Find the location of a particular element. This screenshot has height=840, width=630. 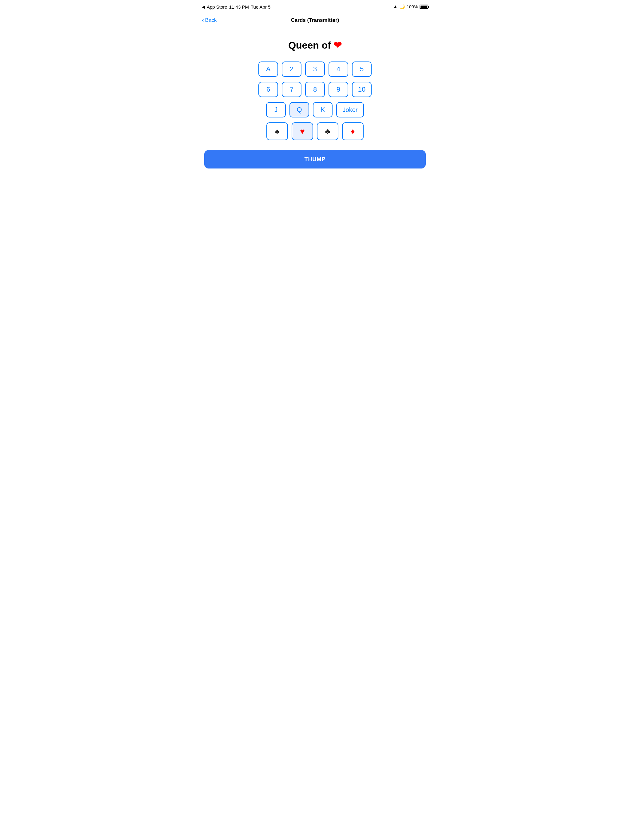

status-time: 11:43 PM is located at coordinates (239, 7).